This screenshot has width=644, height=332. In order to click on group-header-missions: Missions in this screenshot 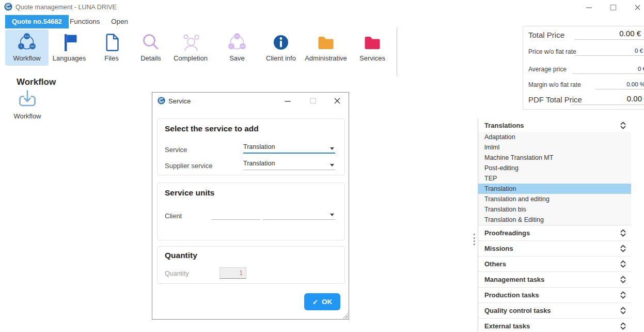, I will do `click(555, 249)`.